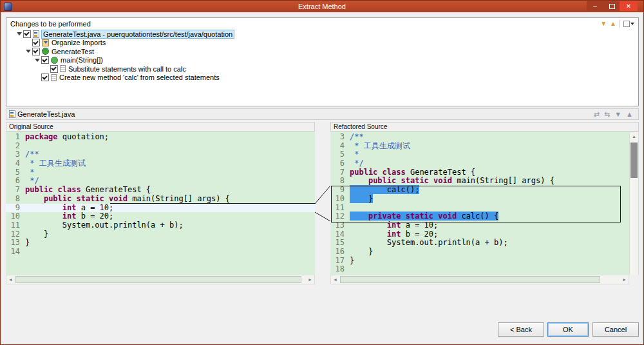 The height and width of the screenshot is (345, 644). Describe the element at coordinates (14, 181) in the screenshot. I see `line-number: 6` at that location.